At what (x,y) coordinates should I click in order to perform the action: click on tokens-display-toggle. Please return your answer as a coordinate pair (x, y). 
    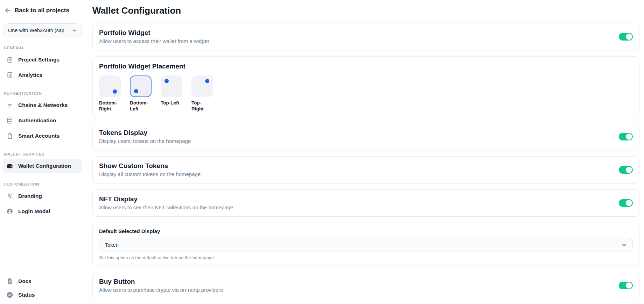
    Looking at the image, I should click on (626, 137).